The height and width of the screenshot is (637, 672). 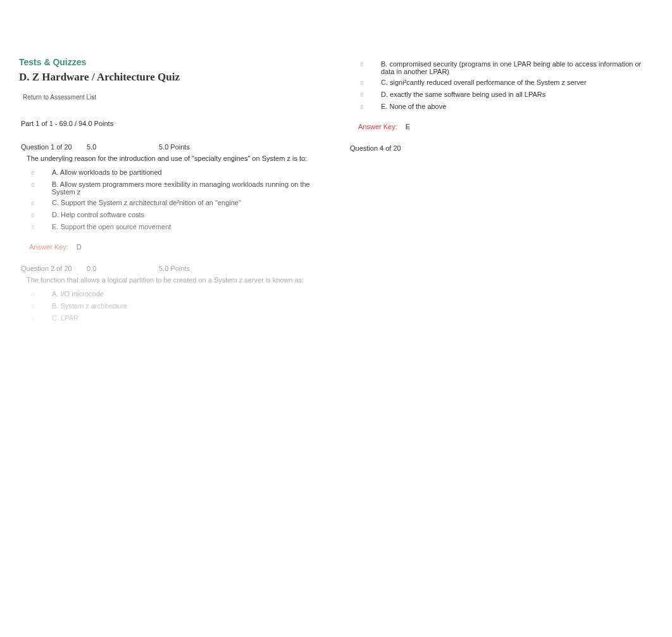 What do you see at coordinates (49, 268) in the screenshot?
I see `question-id: Question 2 of 20` at bounding box center [49, 268].